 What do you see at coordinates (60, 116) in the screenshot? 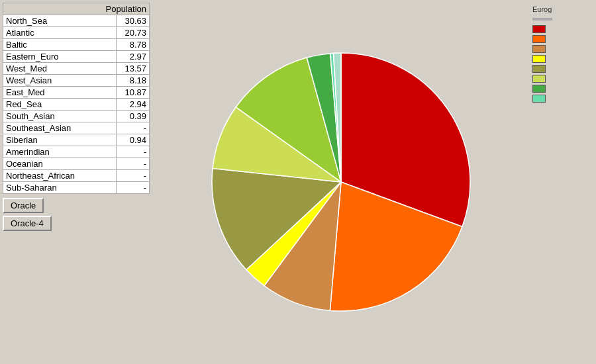
I see `table-cell-label: South_Asian` at bounding box center [60, 116].